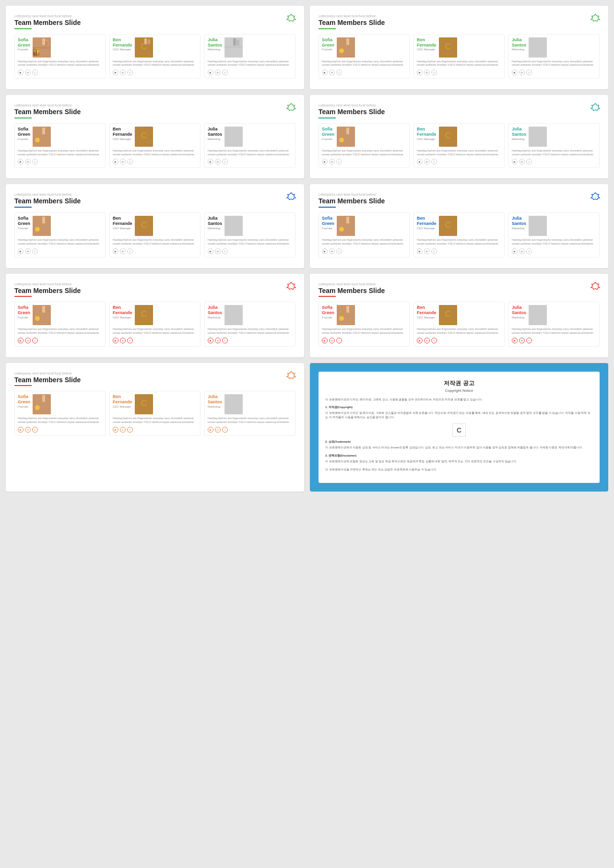 This screenshot has height=868, width=614. Describe the element at coordinates (24, 49) in the screenshot. I see `member-role-1: Founder` at that location.